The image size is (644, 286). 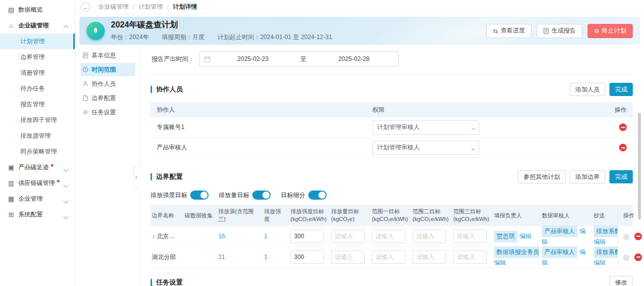 I want to click on generate-report-button: 生成报告, so click(x=560, y=31).